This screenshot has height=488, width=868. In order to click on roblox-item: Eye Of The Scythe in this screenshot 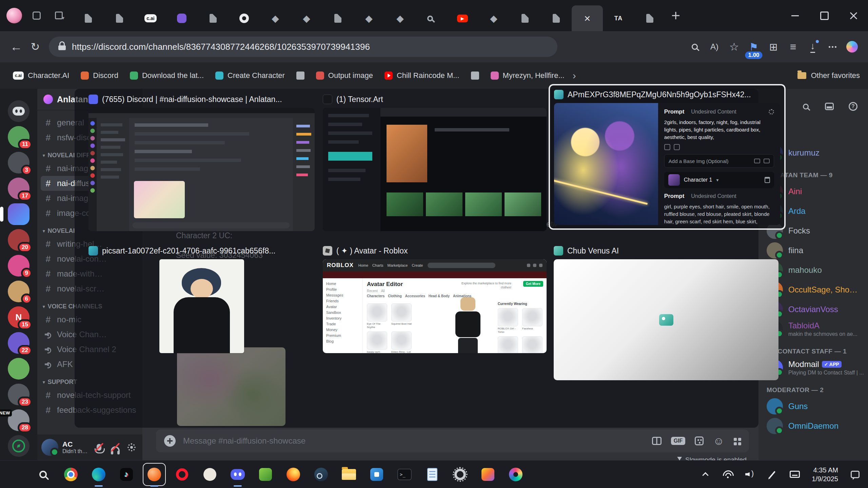, I will do `click(378, 316)`.